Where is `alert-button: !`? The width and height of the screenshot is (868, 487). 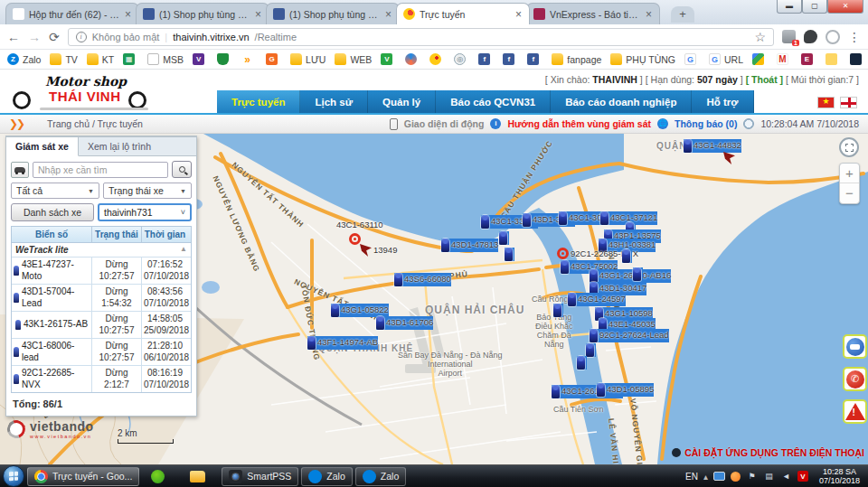 alert-button: ! is located at coordinates (855, 412).